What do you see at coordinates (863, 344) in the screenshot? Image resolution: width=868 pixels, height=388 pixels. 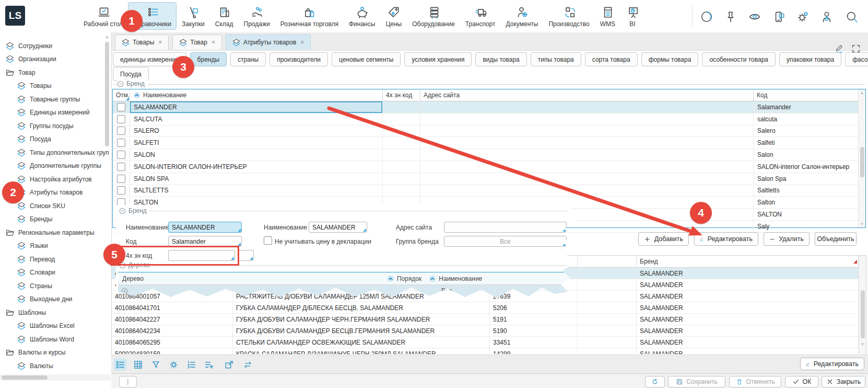 I see `scroll-down-icon: ▼` at bounding box center [863, 344].